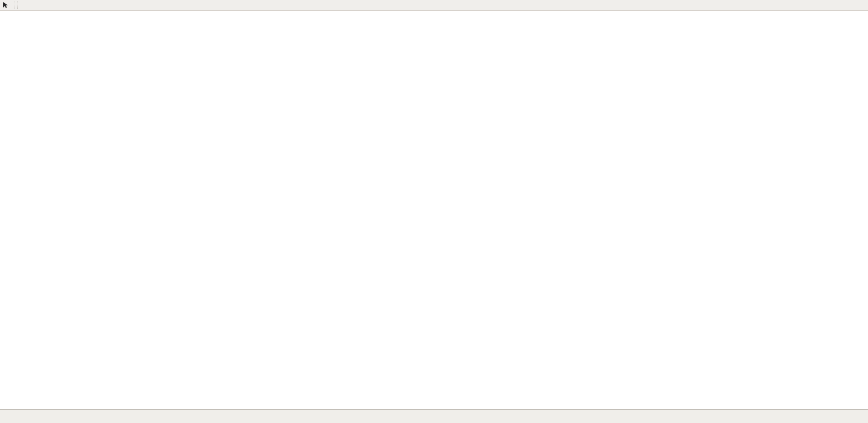 The width and height of the screenshot is (868, 423). Describe the element at coordinates (5, 5) in the screenshot. I see `cursor-arrow-icon` at that location.